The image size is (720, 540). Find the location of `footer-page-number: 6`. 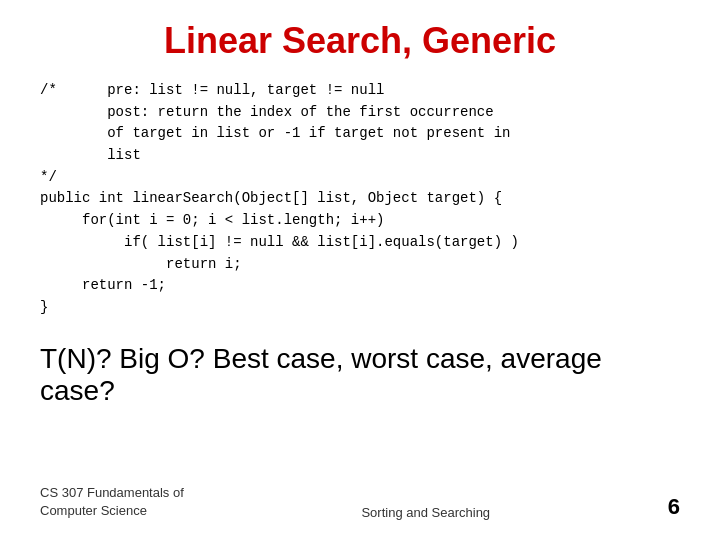

footer-page-number: 6 is located at coordinates (674, 507).